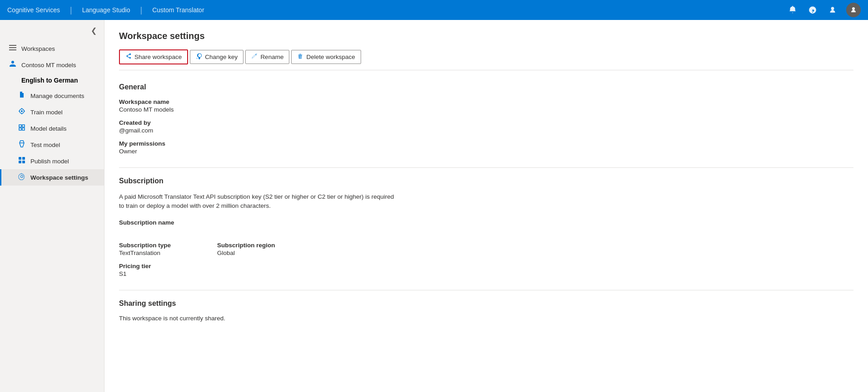  I want to click on sidebar-item-workspaces: Workspaces, so click(52, 49).